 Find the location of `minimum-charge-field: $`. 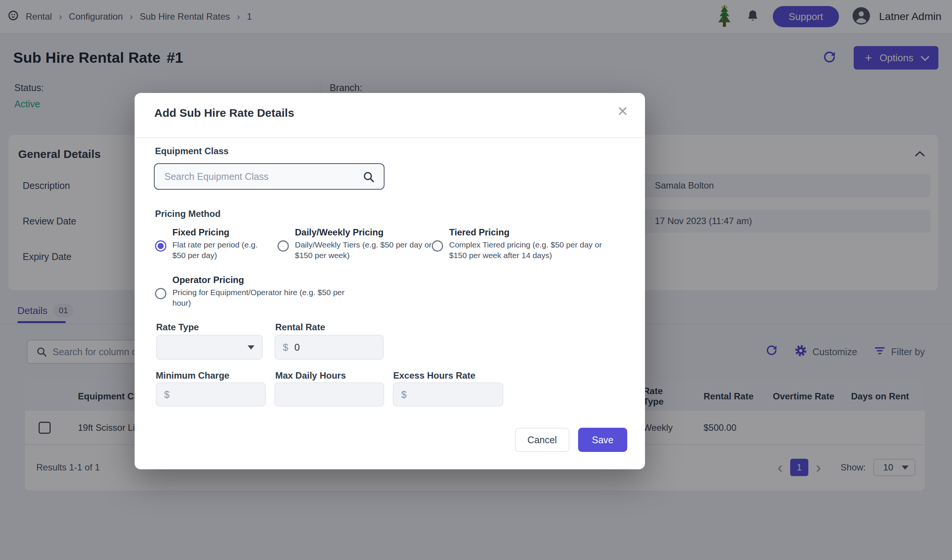

minimum-charge-field: $ is located at coordinates (211, 394).